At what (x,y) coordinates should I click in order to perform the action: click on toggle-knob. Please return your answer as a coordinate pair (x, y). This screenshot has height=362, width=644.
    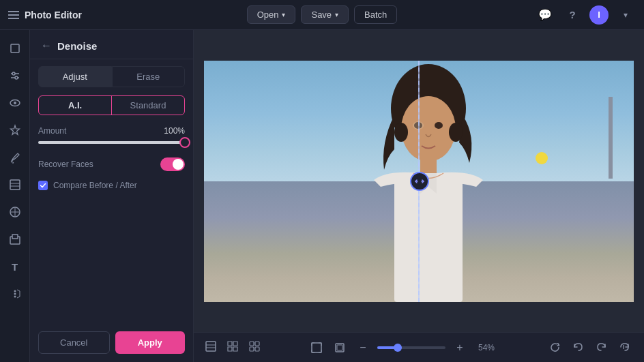
    Looking at the image, I should click on (178, 164).